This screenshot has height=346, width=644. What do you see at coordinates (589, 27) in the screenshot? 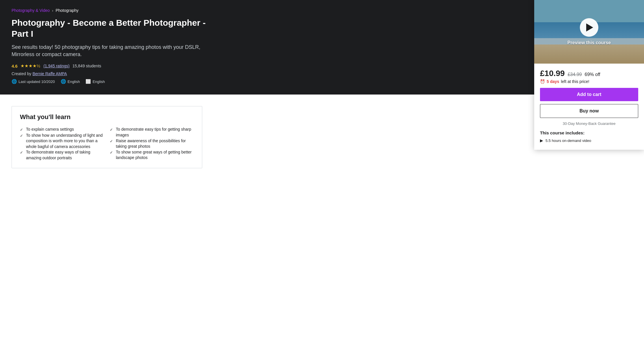
I see `play-button` at bounding box center [589, 27].